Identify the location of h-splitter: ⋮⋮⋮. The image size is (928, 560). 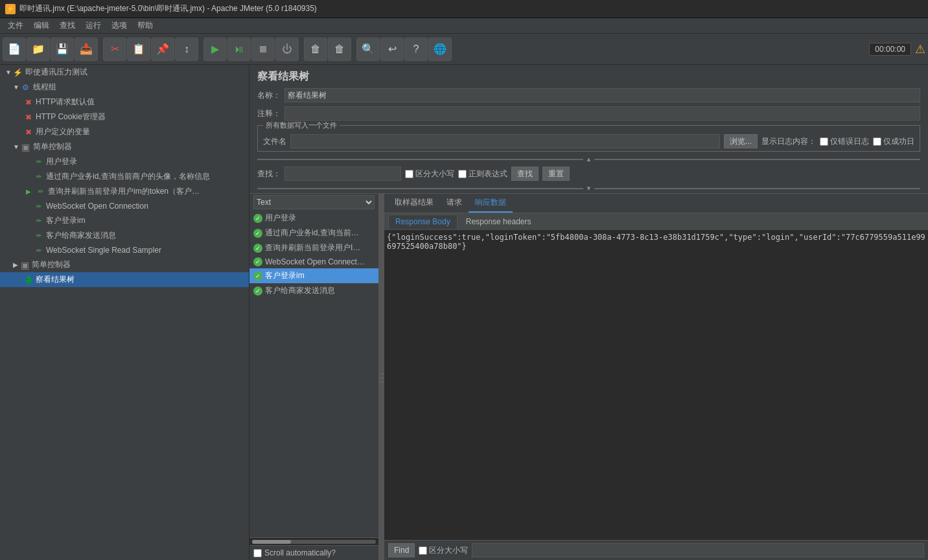
(382, 377).